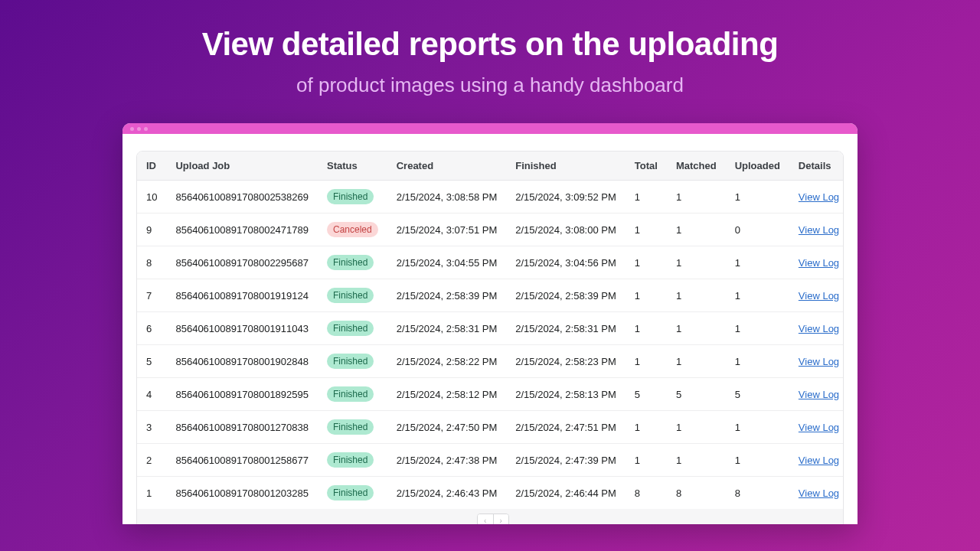 The height and width of the screenshot is (551, 980). I want to click on cell-job: 856406100891708001258677, so click(242, 461).